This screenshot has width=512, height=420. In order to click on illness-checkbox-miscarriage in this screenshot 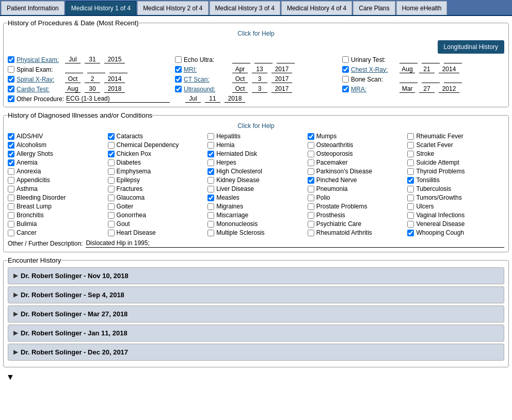, I will do `click(211, 216)`.